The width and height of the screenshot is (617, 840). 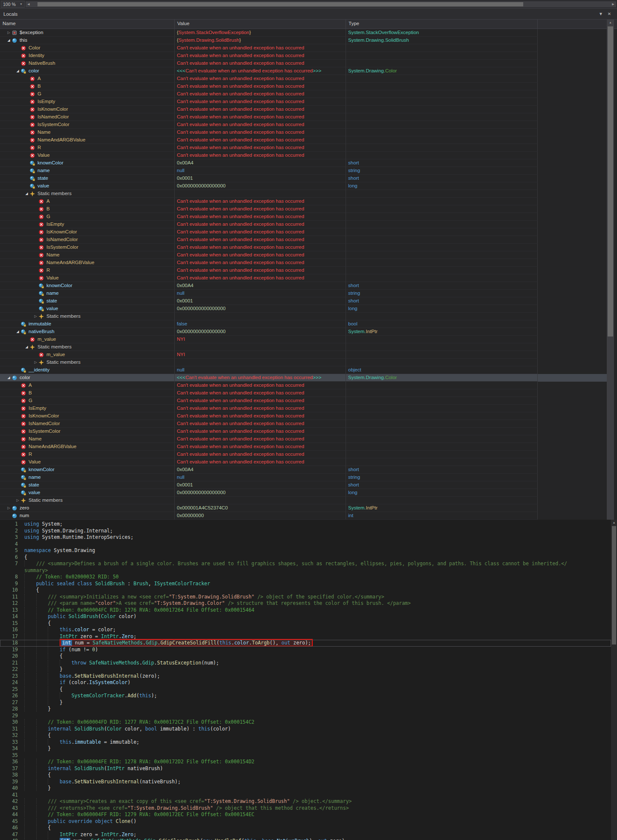 I want to click on locals-row: immutablefalsebool, so click(x=303, y=324).